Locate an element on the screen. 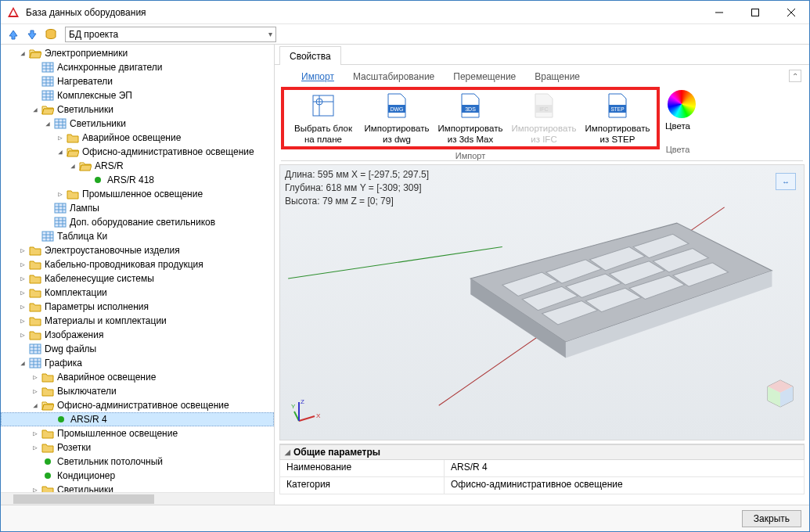 This screenshot has width=810, height=532. tree-row: Кабеленесущие системы is located at coordinates (138, 279).